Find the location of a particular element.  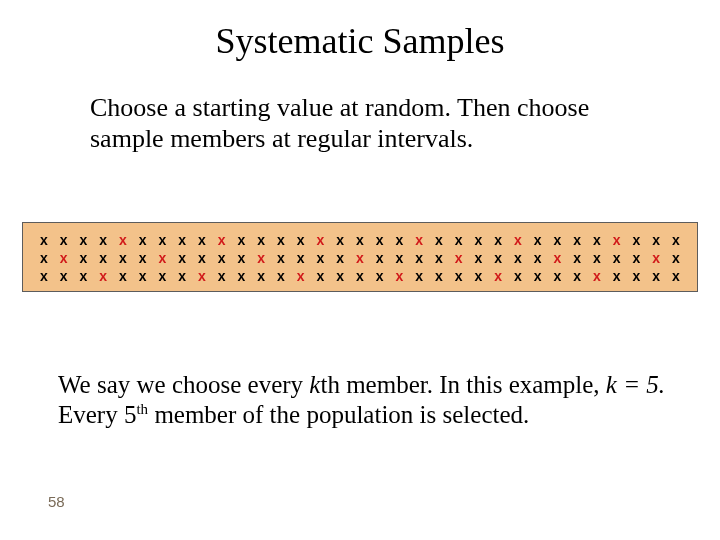

k-equals: k = 5. is located at coordinates (636, 384).